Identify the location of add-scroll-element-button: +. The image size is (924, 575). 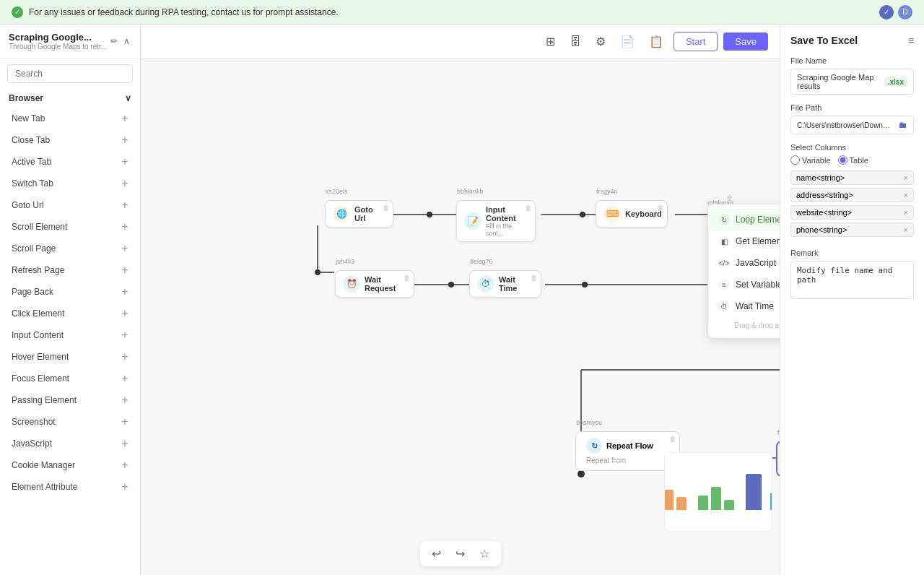
(125, 227).